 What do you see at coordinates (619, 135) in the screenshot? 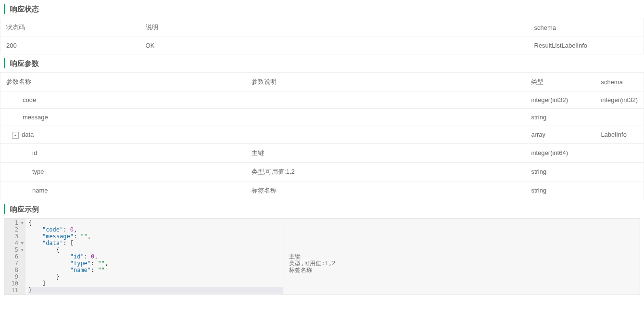
I see `cell-param-schema: LabelInfo` at bounding box center [619, 135].